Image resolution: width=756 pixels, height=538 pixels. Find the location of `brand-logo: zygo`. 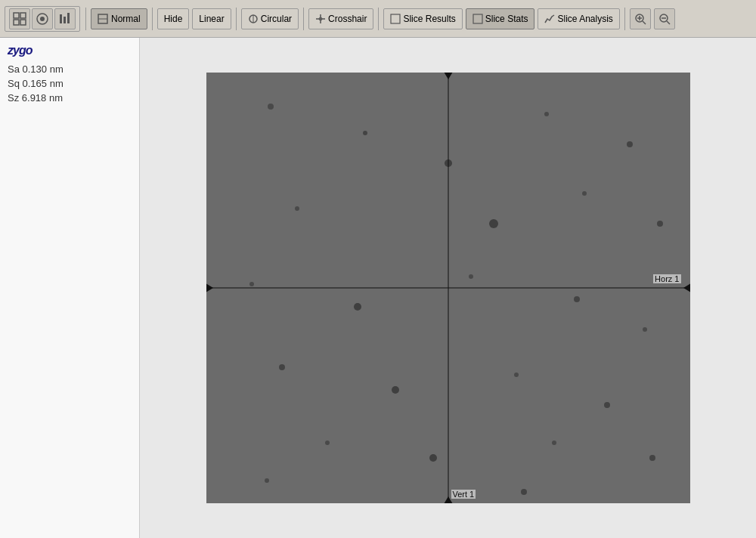

brand-logo: zygo is located at coordinates (70, 51).